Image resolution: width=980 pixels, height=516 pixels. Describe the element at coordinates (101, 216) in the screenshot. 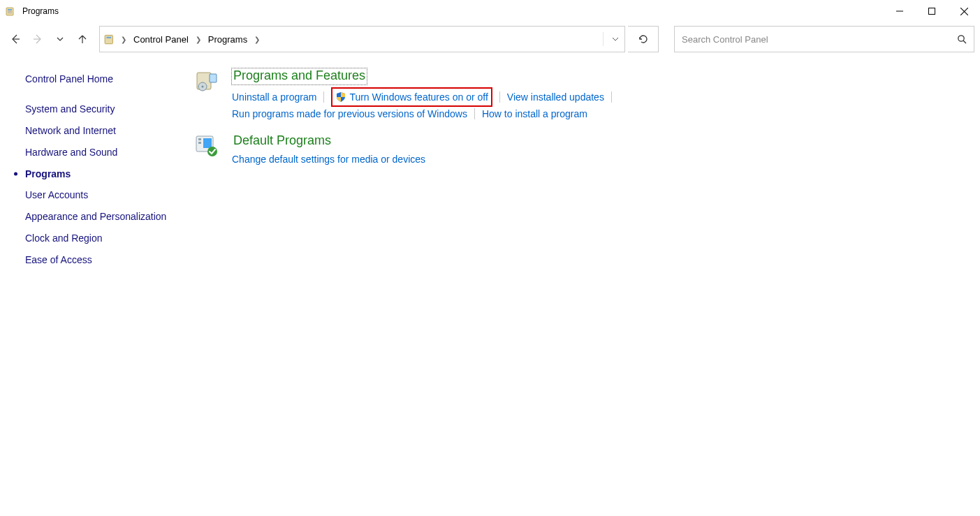

I see `sidebar-item-appearance-personalization: Appearance and Personalization` at that location.